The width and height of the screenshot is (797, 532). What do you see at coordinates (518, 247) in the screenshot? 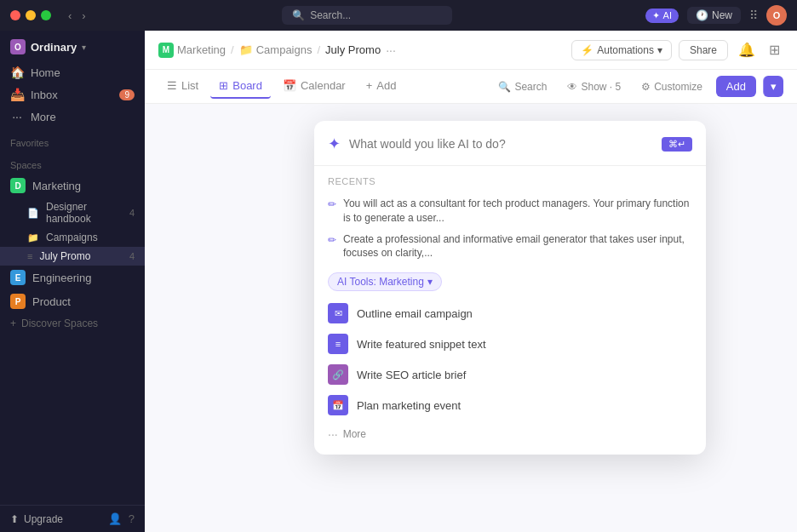
I see `recent-text-2: Create a professional and informative em…` at bounding box center [518, 247].